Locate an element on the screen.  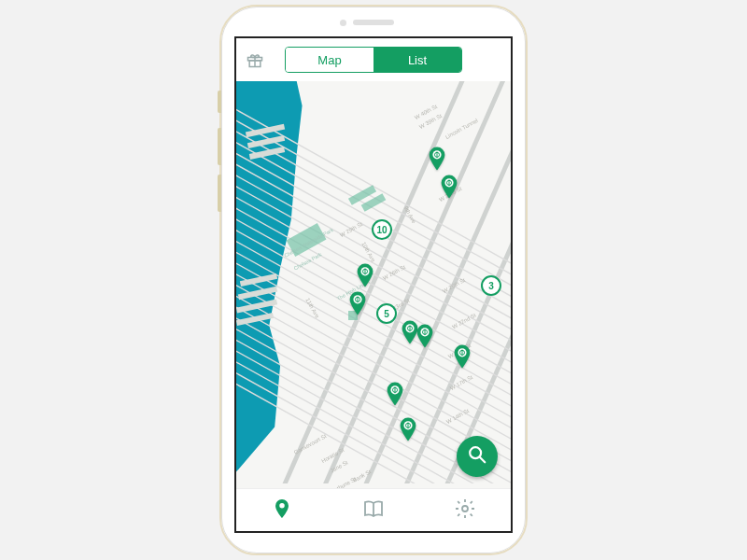
segment-map: Map is located at coordinates (330, 60).